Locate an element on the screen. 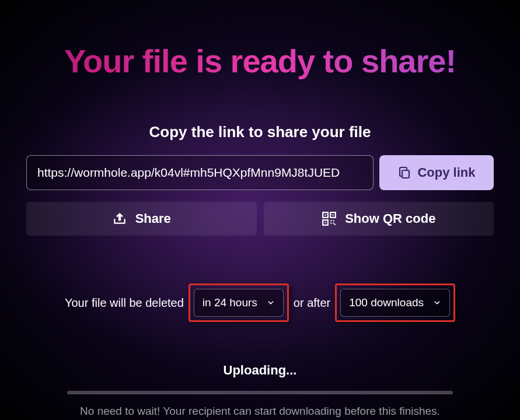  upload-status: Uploading... is located at coordinates (260, 370).